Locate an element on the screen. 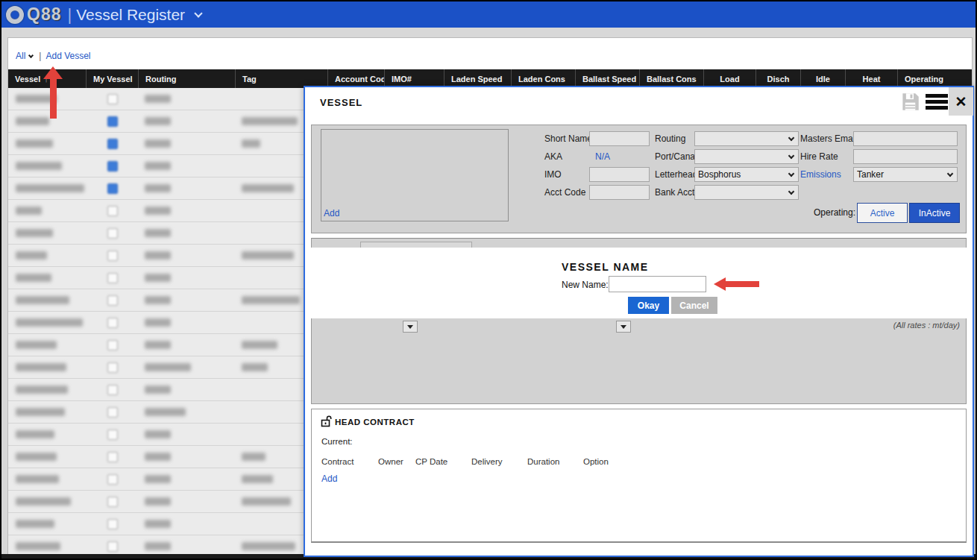 The image size is (977, 560). hire-rate-input is located at coordinates (905, 157).